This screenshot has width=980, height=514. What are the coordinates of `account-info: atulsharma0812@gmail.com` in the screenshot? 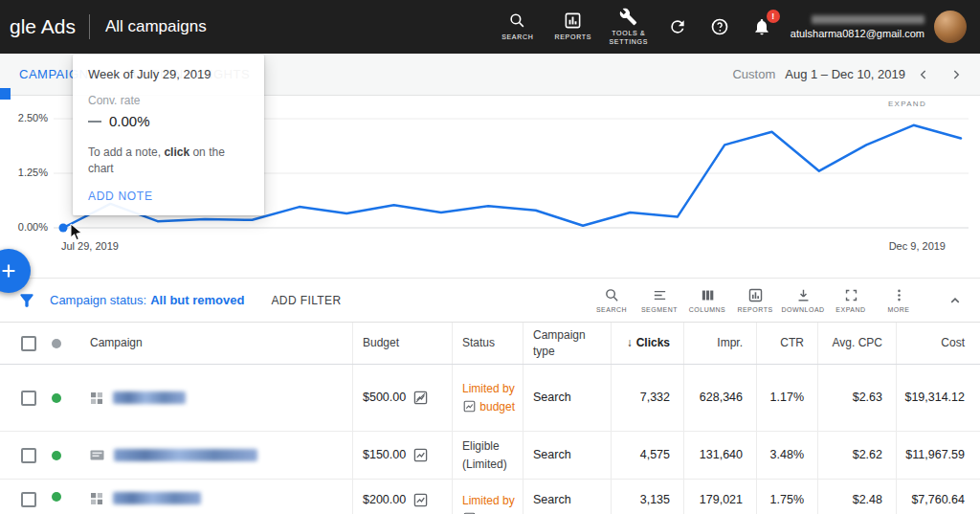 It's located at (858, 27).